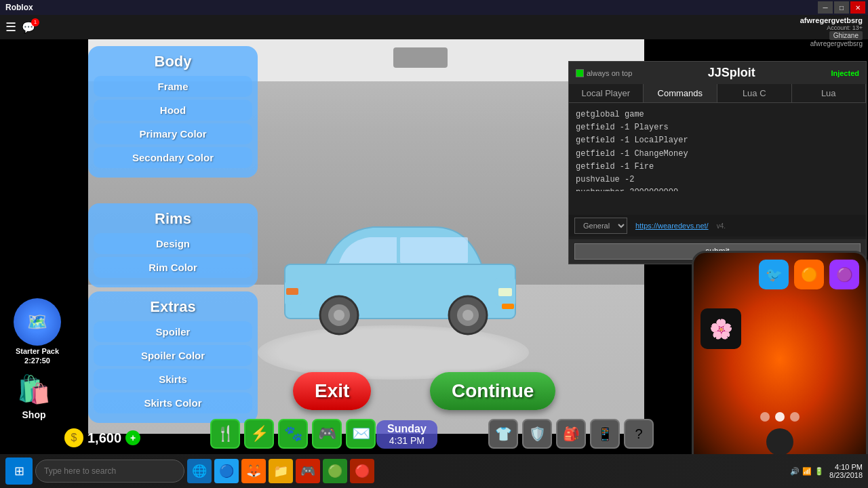 Image resolution: width=868 pixels, height=488 pixels. What do you see at coordinates (173, 87) in the screenshot?
I see `frame-button: Frame` at bounding box center [173, 87].